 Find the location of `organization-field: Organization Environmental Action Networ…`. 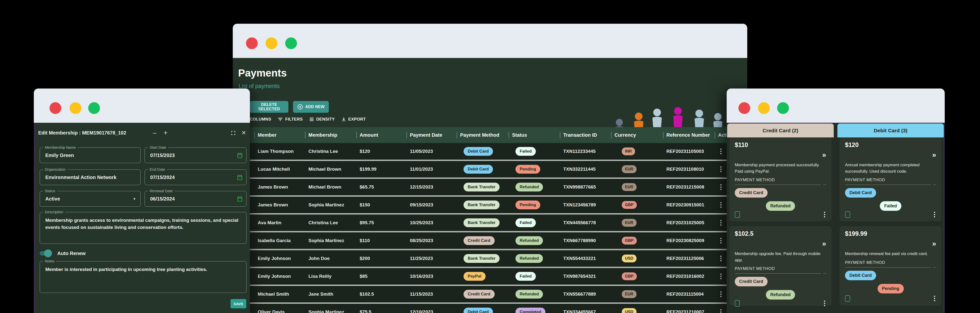

organization-field: Organization Environmental Action Networ… is located at coordinates (90, 177).